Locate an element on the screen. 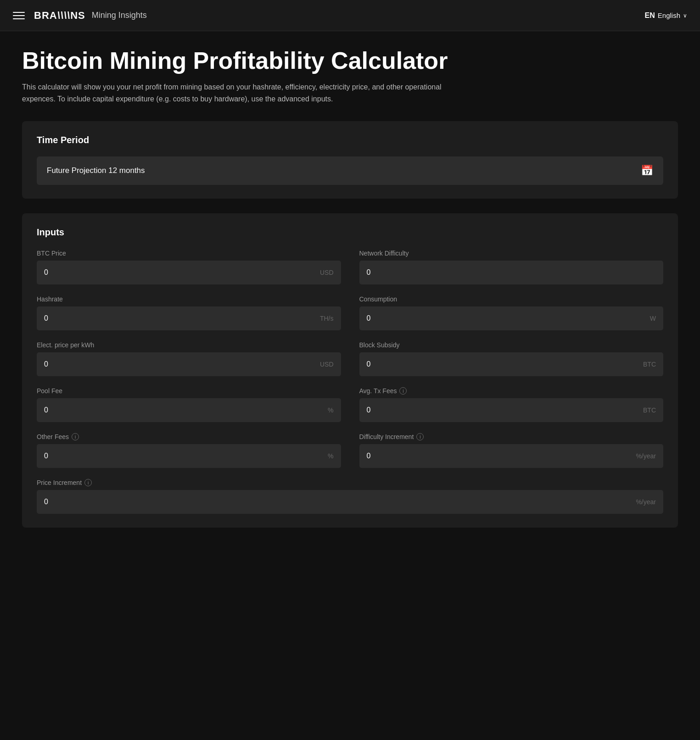 The image size is (700, 740). unit-btc-price: USD is located at coordinates (327, 273).